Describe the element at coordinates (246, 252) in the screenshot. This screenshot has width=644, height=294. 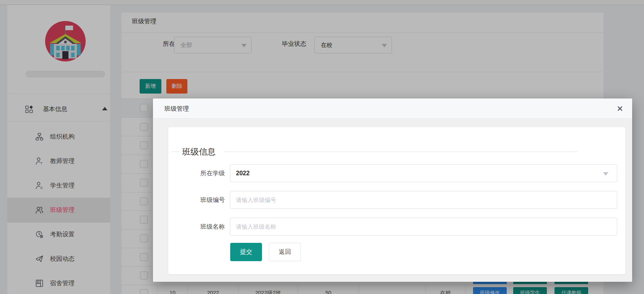
I see `submit-button: 提交` at that location.